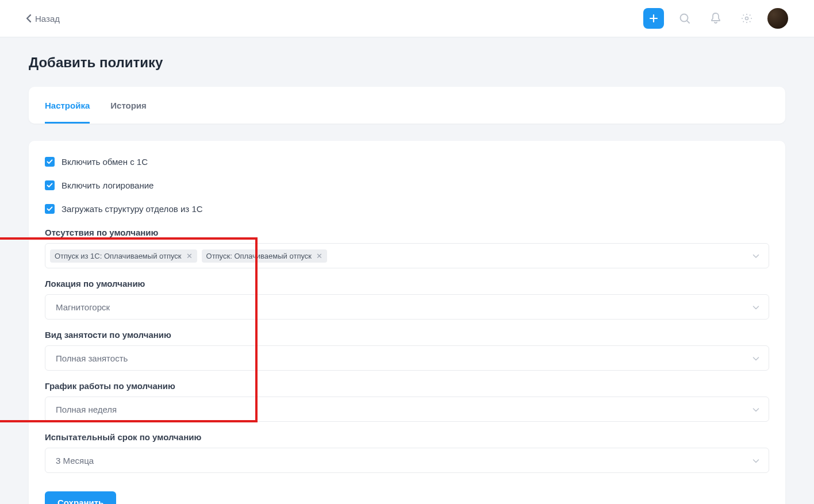  Describe the element at coordinates (407, 334) in the screenshot. I see `employment-label: Вид занятости по умолчанию` at that location.